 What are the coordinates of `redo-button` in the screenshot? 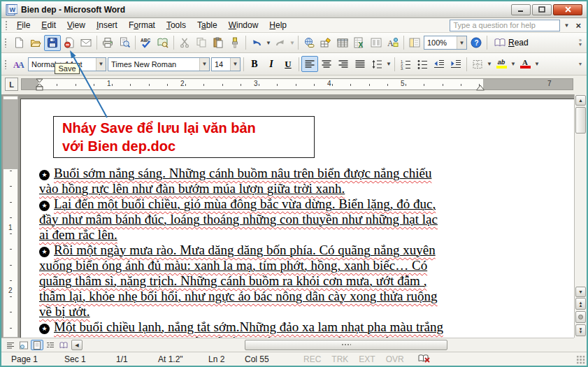 It's located at (280, 43).